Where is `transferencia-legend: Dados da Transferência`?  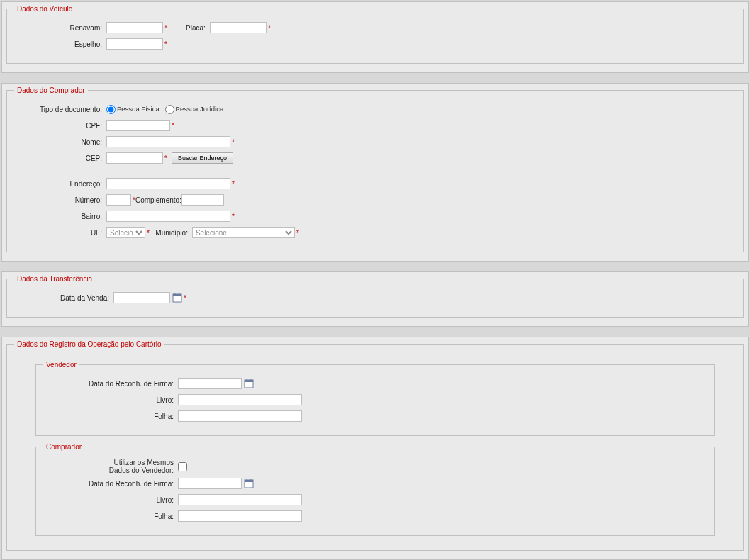
transferencia-legend: Dados da Transferência is located at coordinates (55, 279).